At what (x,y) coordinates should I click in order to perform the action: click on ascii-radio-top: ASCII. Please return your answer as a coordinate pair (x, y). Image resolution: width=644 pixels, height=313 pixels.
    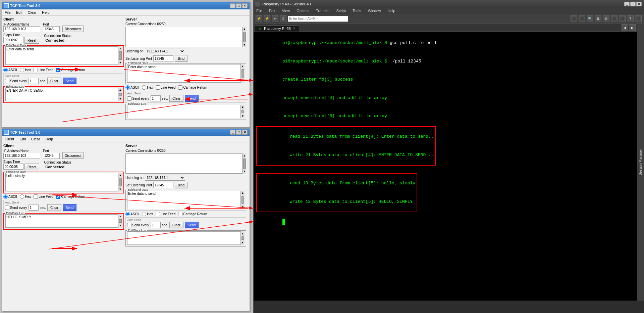
    Looking at the image, I should click on (10, 70).